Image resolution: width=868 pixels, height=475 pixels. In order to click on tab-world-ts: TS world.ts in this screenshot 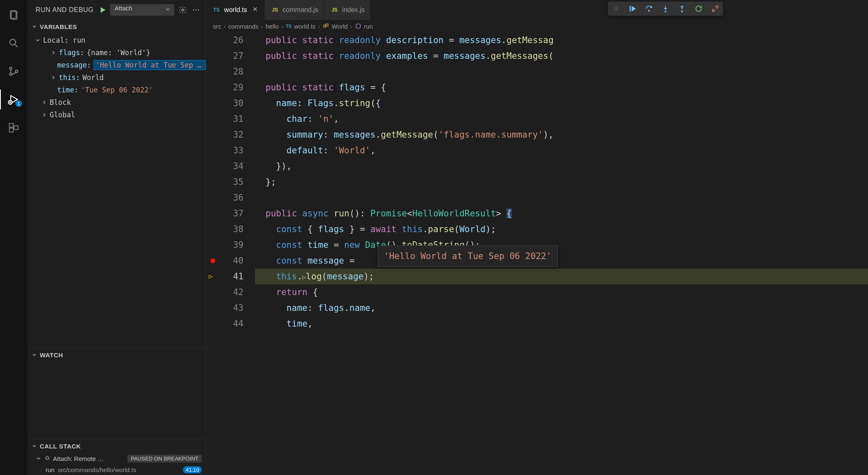, I will do `click(235, 10)`.